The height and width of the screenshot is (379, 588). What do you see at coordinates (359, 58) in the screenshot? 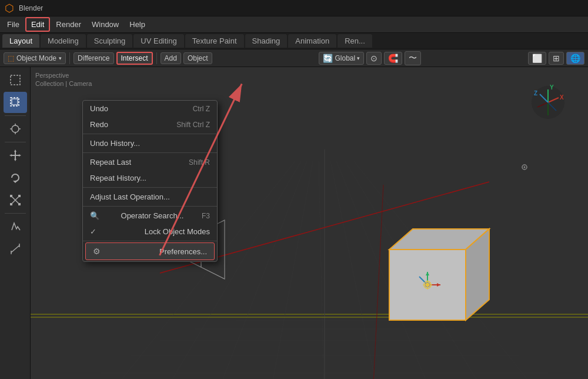
I see `chevron-transform-icon: ▾` at bounding box center [359, 58].